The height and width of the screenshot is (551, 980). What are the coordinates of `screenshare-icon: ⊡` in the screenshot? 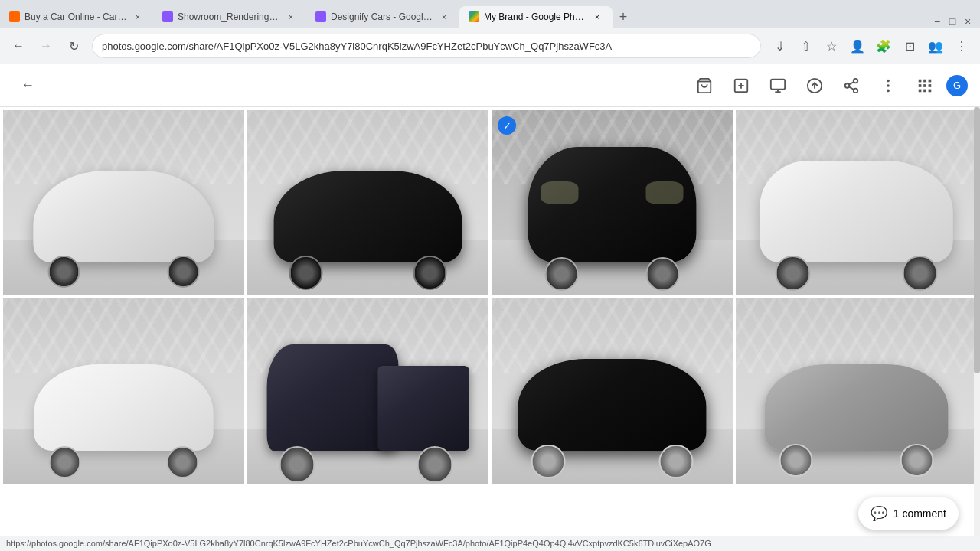 It's located at (910, 46).